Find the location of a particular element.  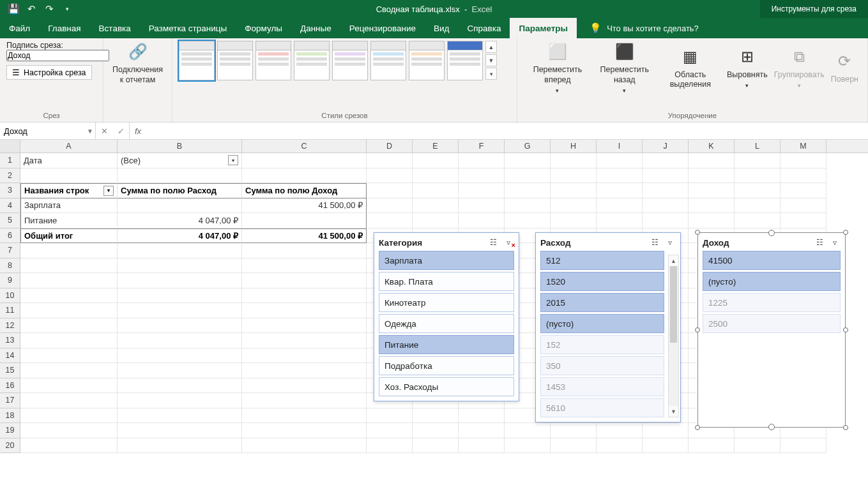

column-header: M is located at coordinates (803, 146).